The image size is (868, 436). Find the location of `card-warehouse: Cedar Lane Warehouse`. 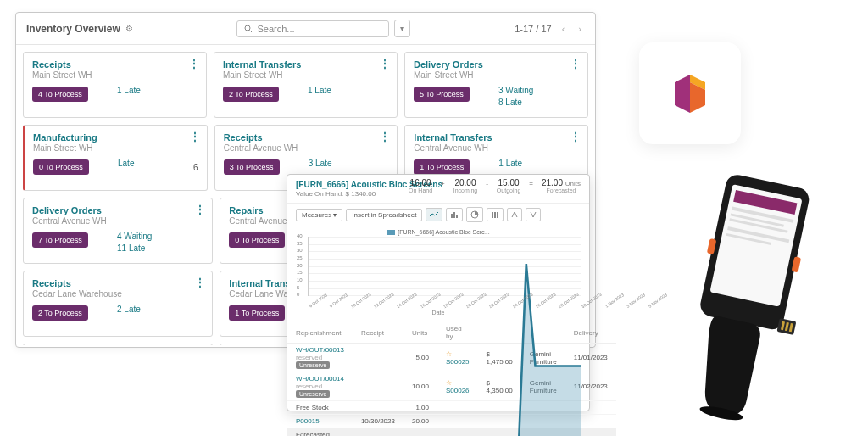

card-warehouse: Cedar Lane Warehouse is located at coordinates (118, 293).